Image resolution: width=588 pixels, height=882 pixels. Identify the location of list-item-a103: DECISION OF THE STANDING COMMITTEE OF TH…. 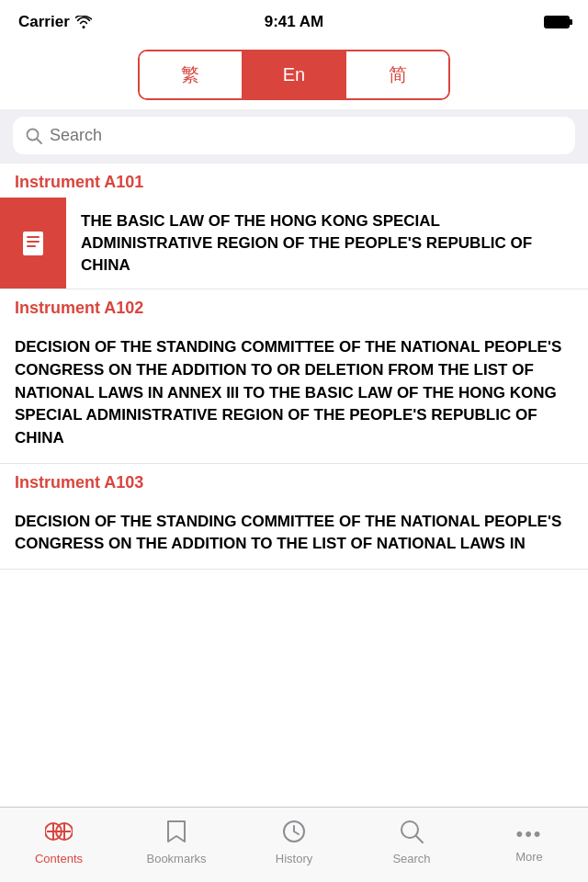
(294, 534).